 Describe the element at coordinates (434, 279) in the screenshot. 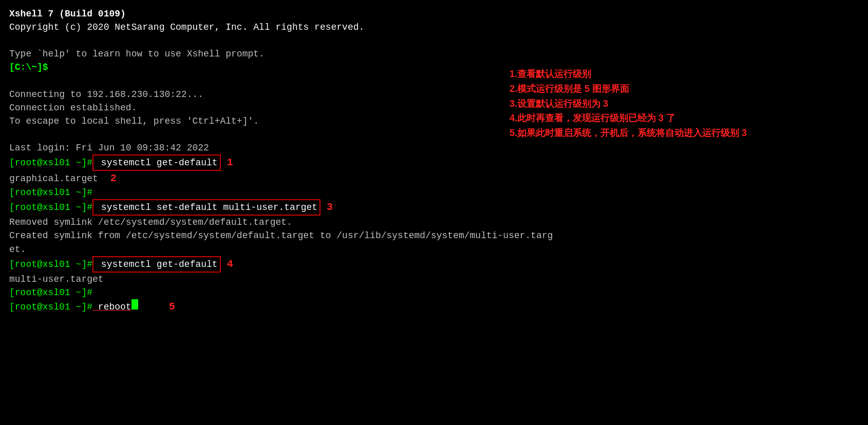

I see `multi-line: multi-user.target` at that location.